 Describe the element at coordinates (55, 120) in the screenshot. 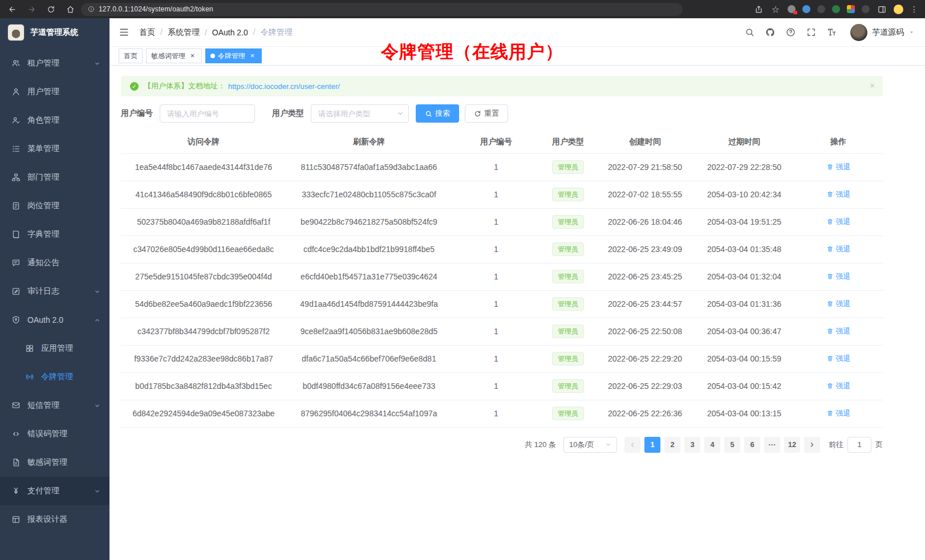

I see `sidebar-item-role: 角色管理` at that location.